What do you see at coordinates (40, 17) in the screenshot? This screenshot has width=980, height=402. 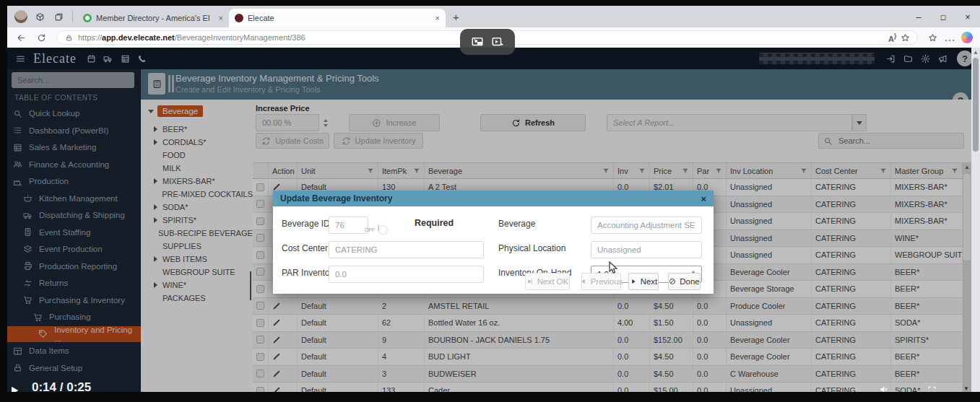 I see `workspaces-icon` at bounding box center [40, 17].